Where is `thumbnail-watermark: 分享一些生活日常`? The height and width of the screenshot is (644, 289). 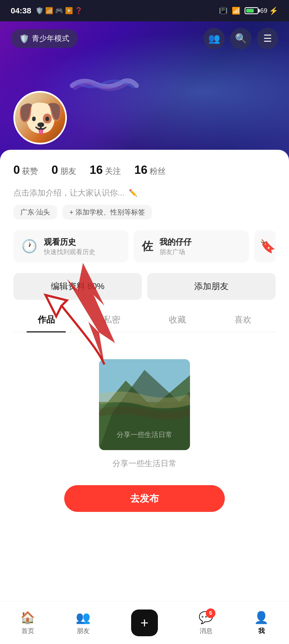 thumbnail-watermark: 分享一些生活日常 is located at coordinates (144, 435).